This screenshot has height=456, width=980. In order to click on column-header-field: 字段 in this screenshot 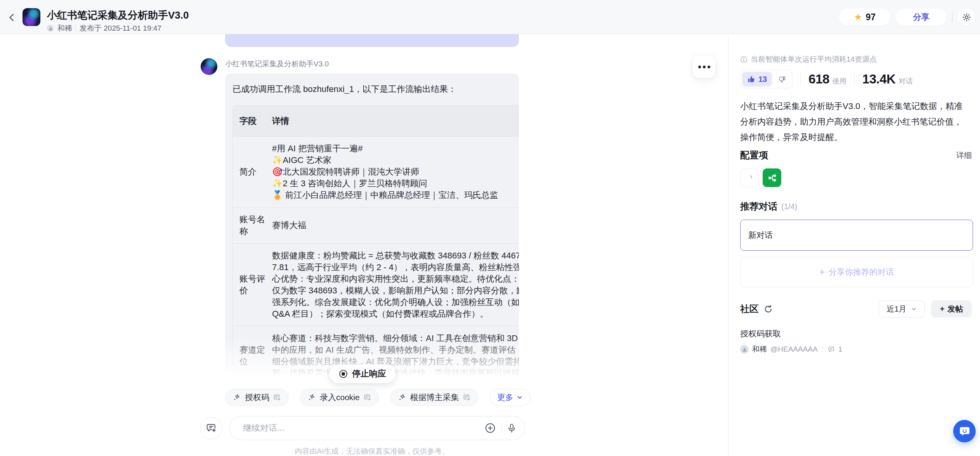, I will do `click(252, 121)`.